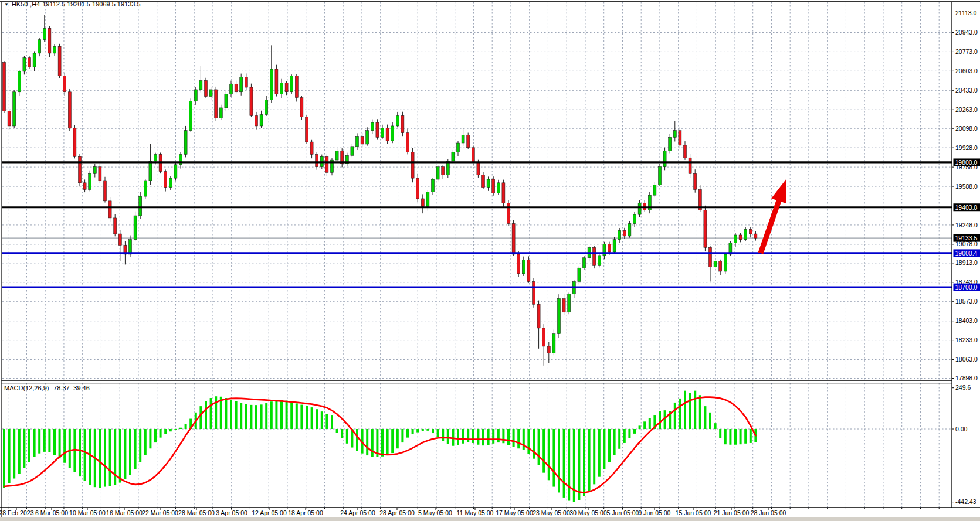 This screenshot has height=521, width=980. What do you see at coordinates (967, 52) in the screenshot?
I see `price-tick-label: 20773.0` at bounding box center [967, 52].